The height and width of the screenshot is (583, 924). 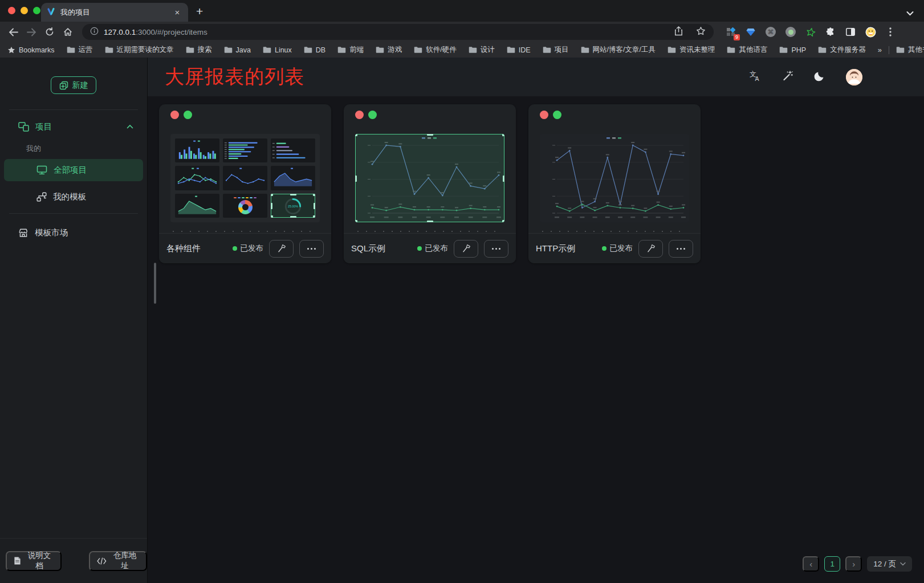 What do you see at coordinates (482, 50) in the screenshot?
I see `bookmark-folder: 设计` at bounding box center [482, 50].